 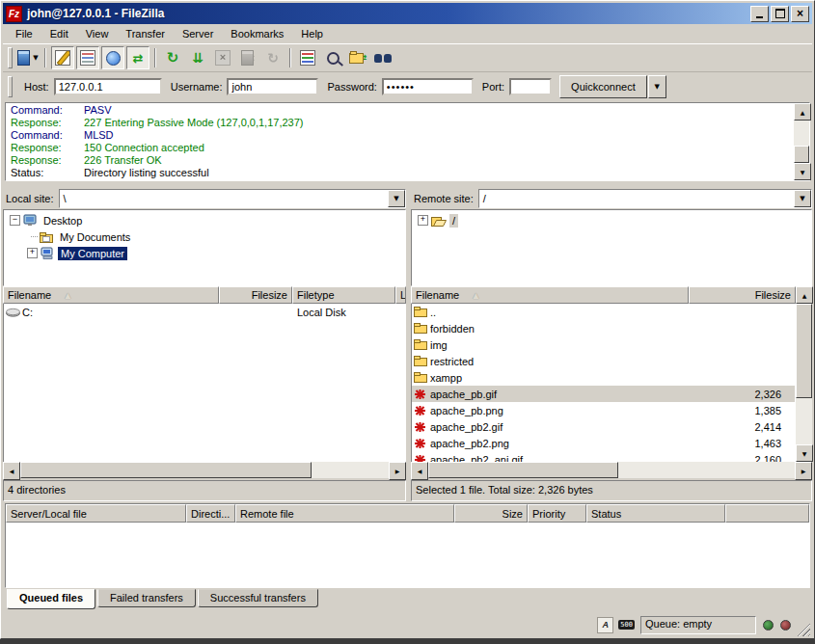 What do you see at coordinates (198, 34) in the screenshot?
I see `menu-server: Server` at bounding box center [198, 34].